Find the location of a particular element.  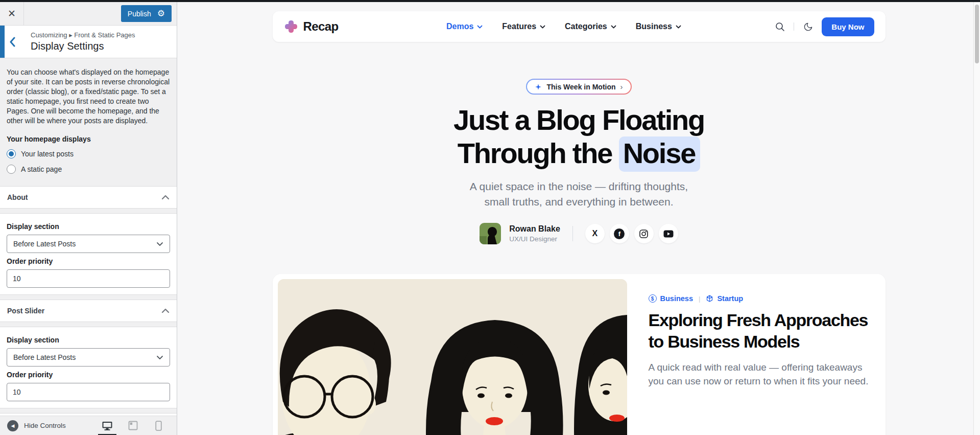

mobile-icon is located at coordinates (158, 426).